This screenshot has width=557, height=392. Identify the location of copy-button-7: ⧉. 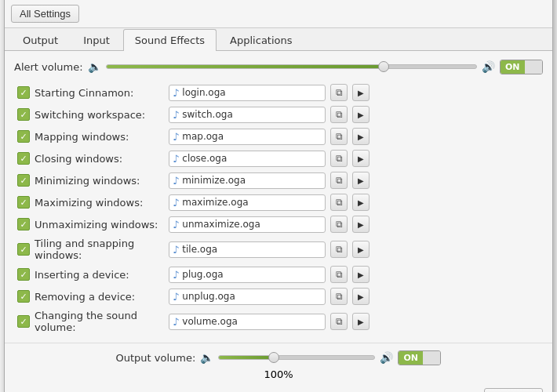
(339, 249).